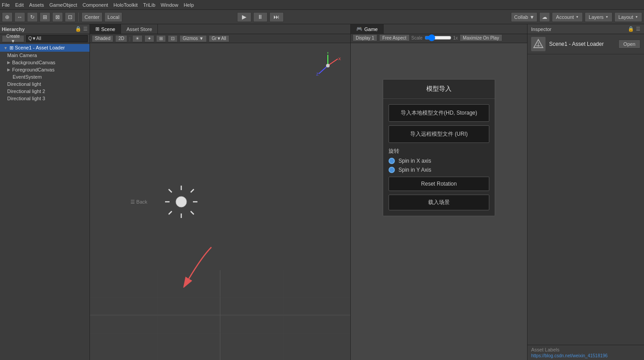 The image size is (644, 360). What do you see at coordinates (439, 202) in the screenshot?
I see `load-scene-btn: 载入场景` at bounding box center [439, 202].